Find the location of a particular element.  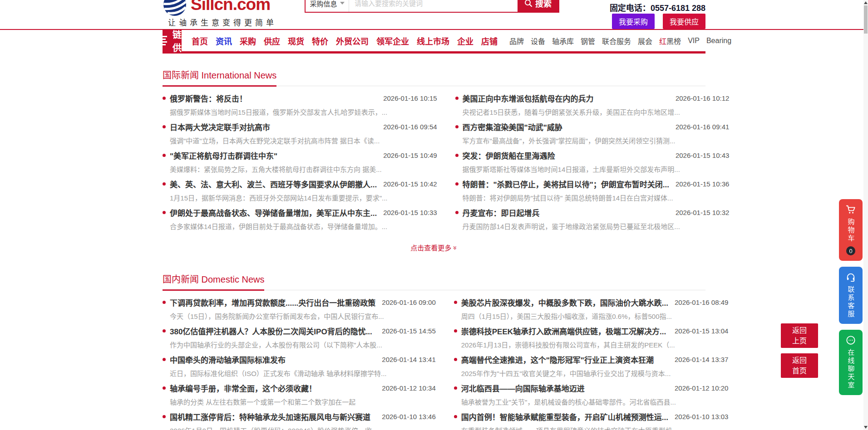

nav-item-bearing-library: 轴承库 is located at coordinates (563, 41).